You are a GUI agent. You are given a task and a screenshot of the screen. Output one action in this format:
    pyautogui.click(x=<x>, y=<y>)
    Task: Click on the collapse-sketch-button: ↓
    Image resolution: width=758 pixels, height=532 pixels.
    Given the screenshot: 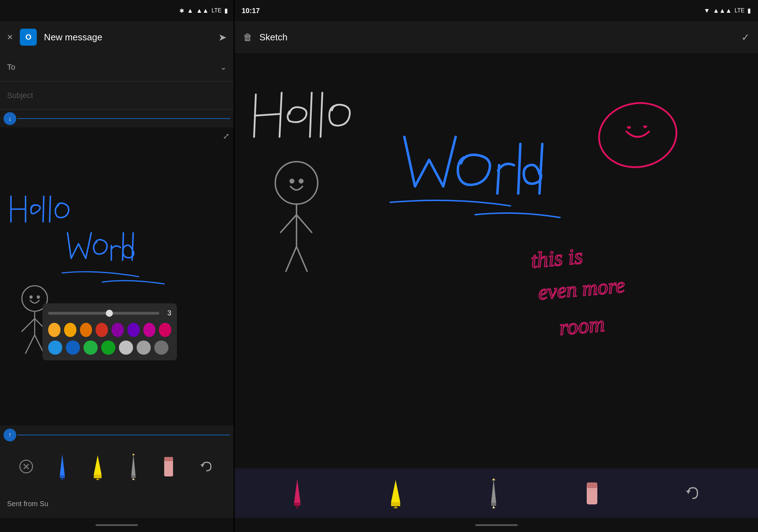 What is the action you would take?
    pyautogui.click(x=10, y=119)
    